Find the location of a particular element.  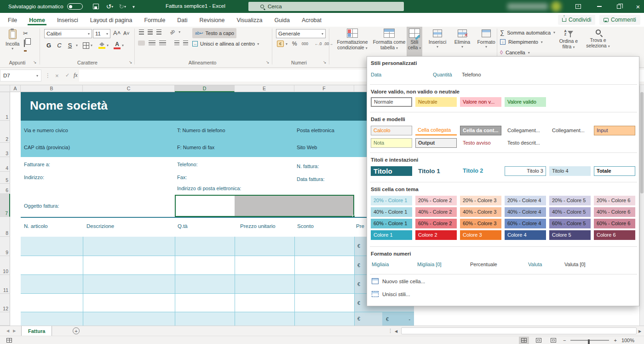

restore-icon is located at coordinates (619, 6).